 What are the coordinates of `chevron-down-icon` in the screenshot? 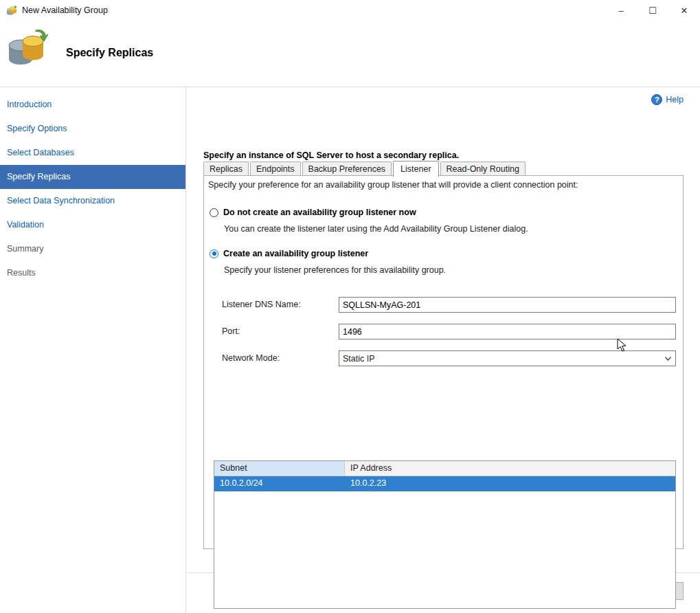 It's located at (668, 359).